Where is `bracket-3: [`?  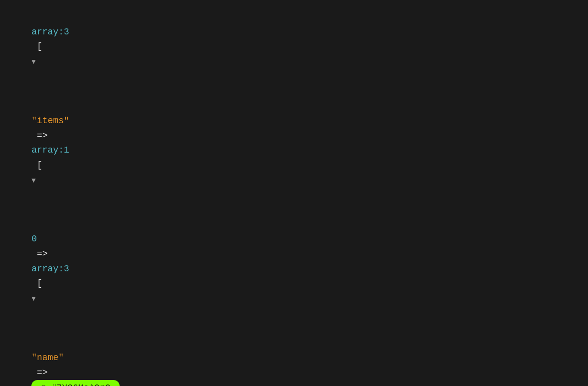 bracket-3: [ is located at coordinates (37, 283).